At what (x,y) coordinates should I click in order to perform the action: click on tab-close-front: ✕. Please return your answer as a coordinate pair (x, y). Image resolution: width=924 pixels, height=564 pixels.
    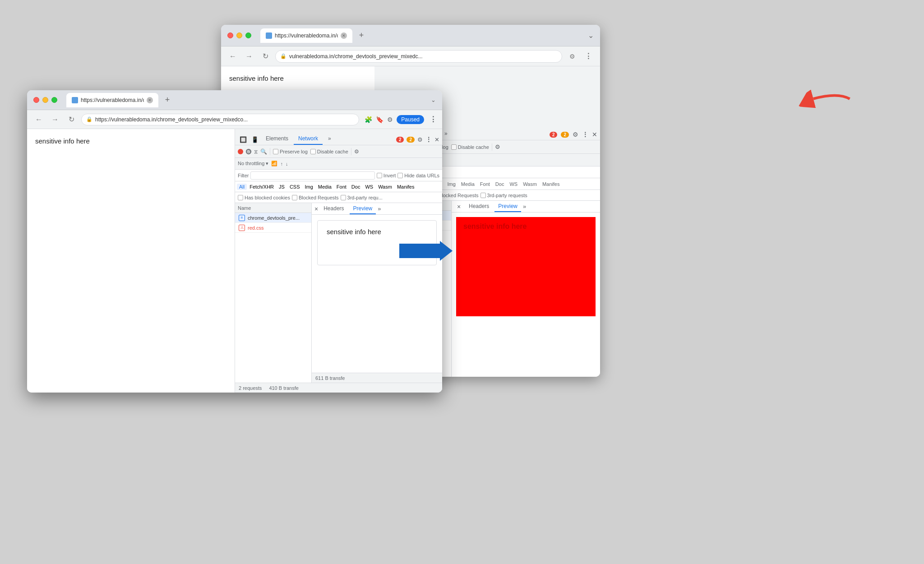
    Looking at the image, I should click on (150, 100).